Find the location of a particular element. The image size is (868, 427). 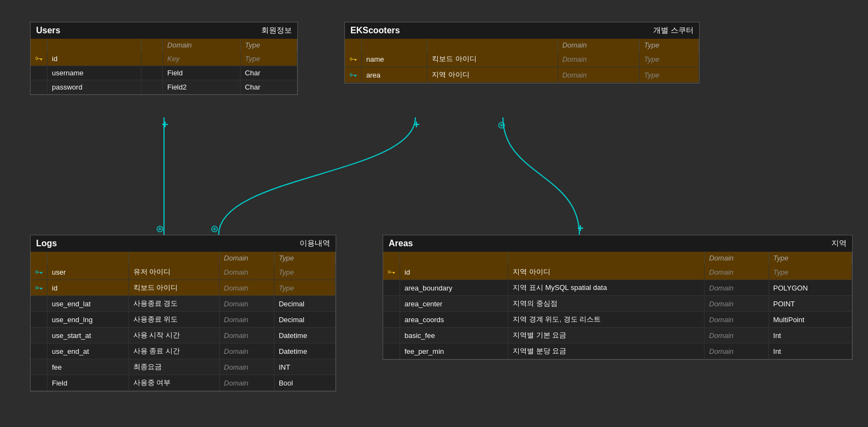

logs-table-label: 이용내역 is located at coordinates (315, 244).